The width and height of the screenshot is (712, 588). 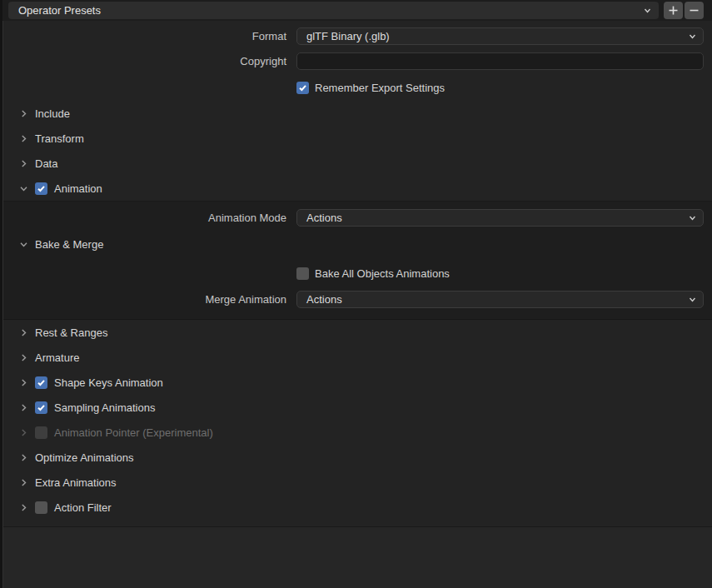 What do you see at coordinates (60, 138) in the screenshot?
I see `panel-label: Transform` at bounding box center [60, 138].